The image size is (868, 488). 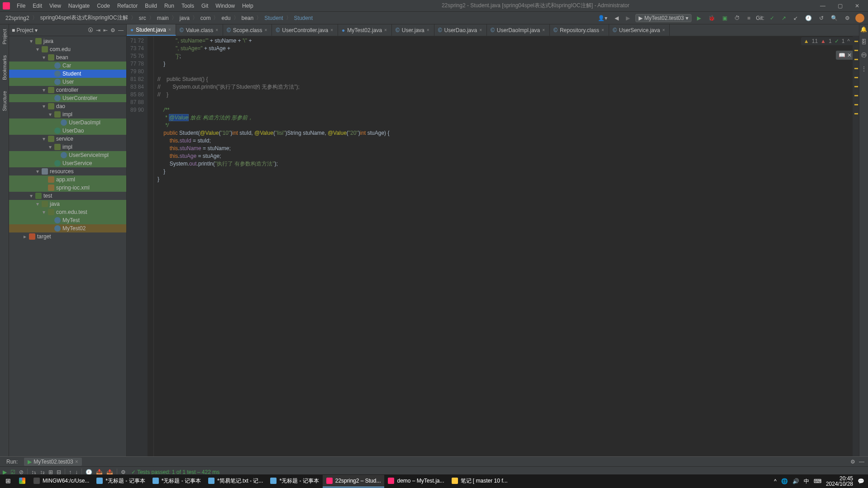 I want to click on maximize-icon: ▢, so click(x=840, y=6).